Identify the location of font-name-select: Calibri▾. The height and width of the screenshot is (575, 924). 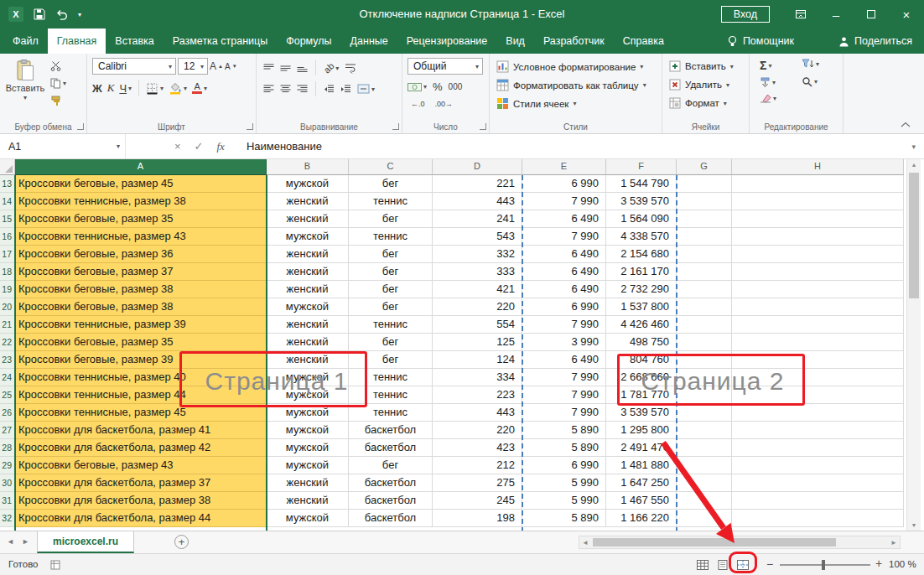
(134, 66).